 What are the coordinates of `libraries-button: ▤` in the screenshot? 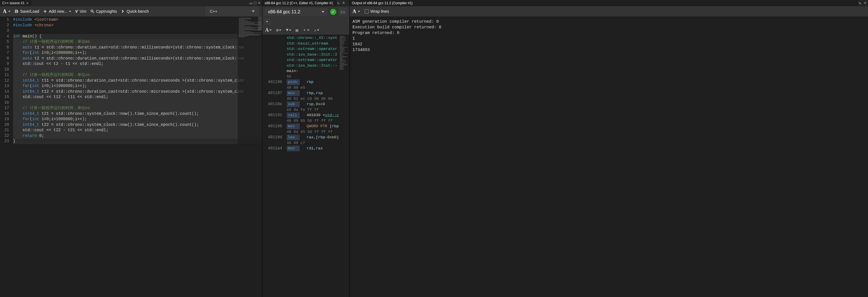 It's located at (297, 30).